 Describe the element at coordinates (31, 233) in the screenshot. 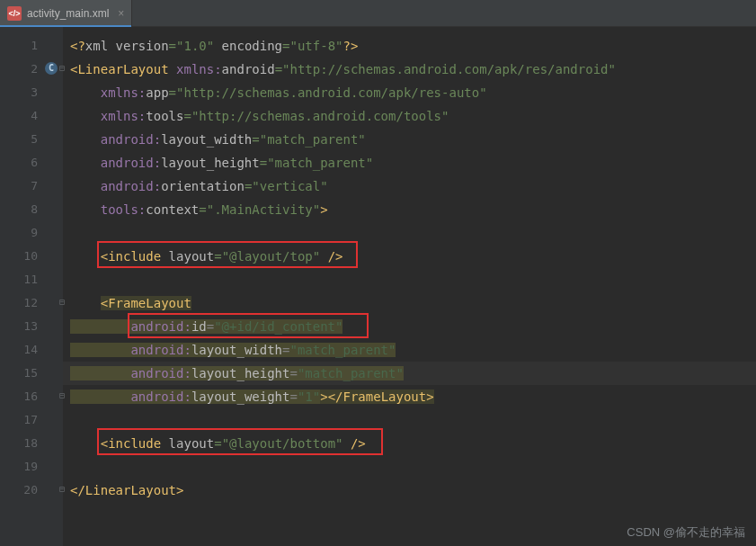

I see `line-number: 9` at that location.